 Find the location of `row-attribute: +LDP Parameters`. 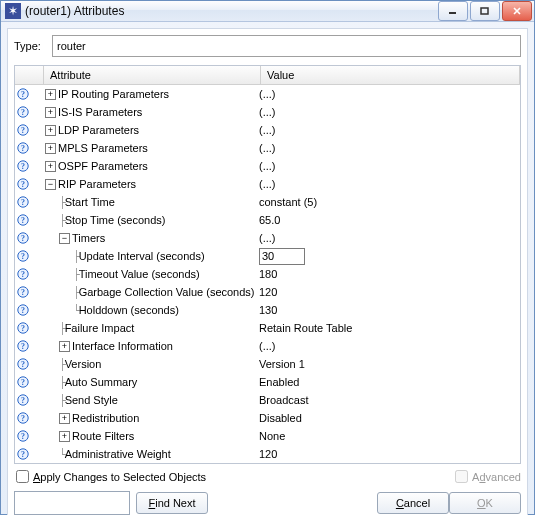

row-attribute: +LDP Parameters is located at coordinates (150, 130).